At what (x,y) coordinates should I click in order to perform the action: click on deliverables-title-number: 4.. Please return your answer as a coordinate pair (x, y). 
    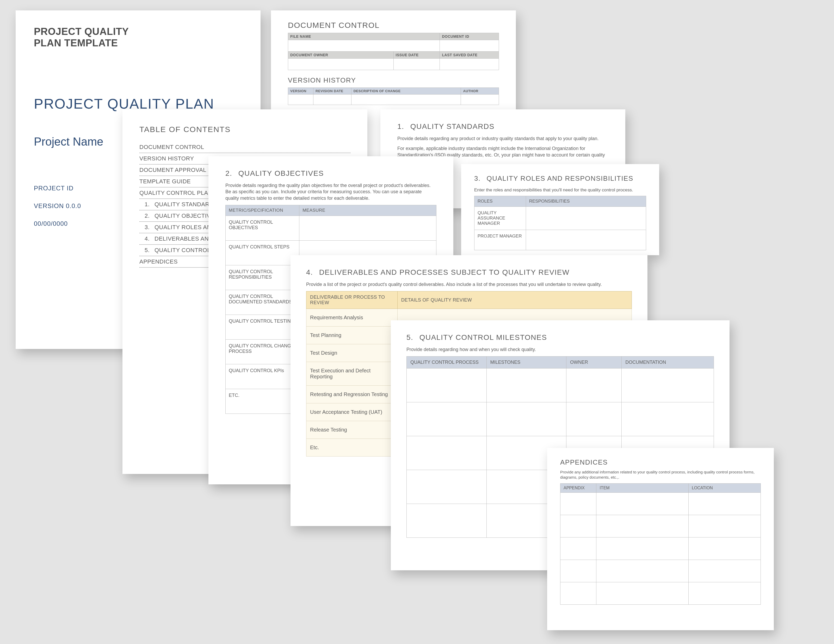
    Looking at the image, I should click on (309, 273).